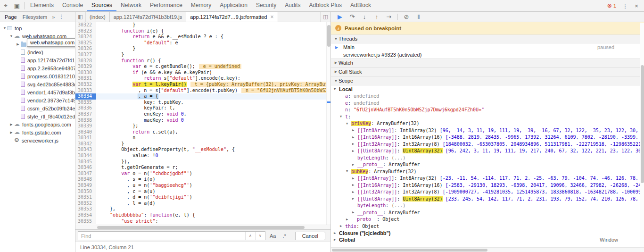 This screenshot has width=644, height=252. I want to click on scope-property-row: ▶[[Int16Array]]: Int16Array(16) [-3488, …, so click(487, 138).